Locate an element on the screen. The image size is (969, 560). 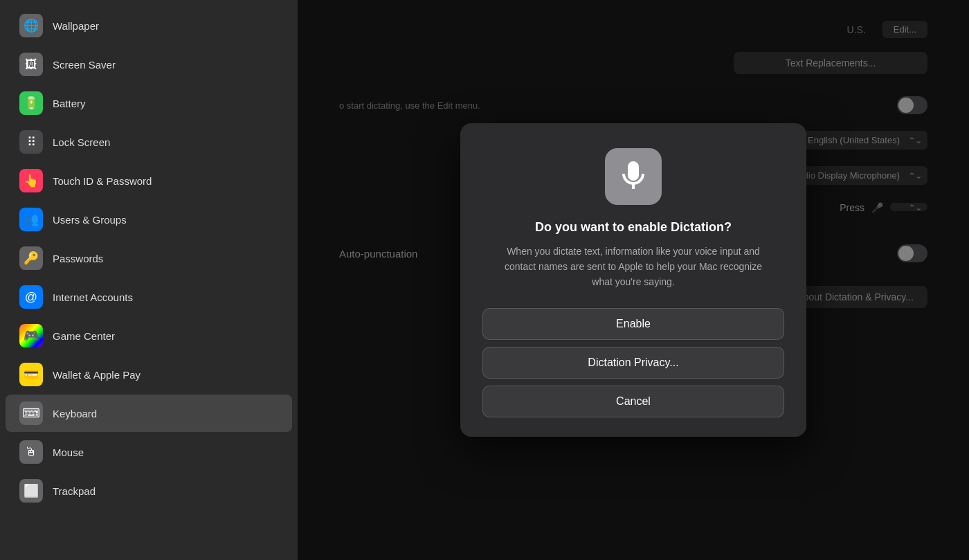
sidebar-label-passwords: Passwords is located at coordinates (78, 259).